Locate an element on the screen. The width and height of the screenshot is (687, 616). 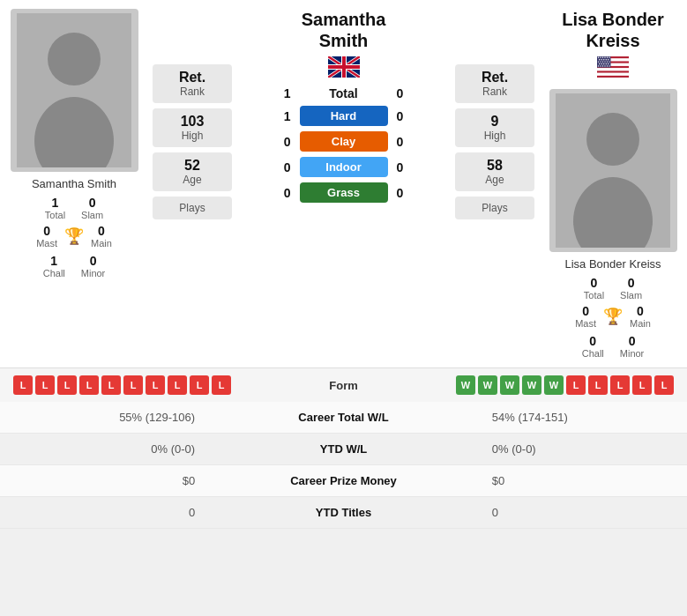
right-chall-value: 0 is located at coordinates (593, 341).